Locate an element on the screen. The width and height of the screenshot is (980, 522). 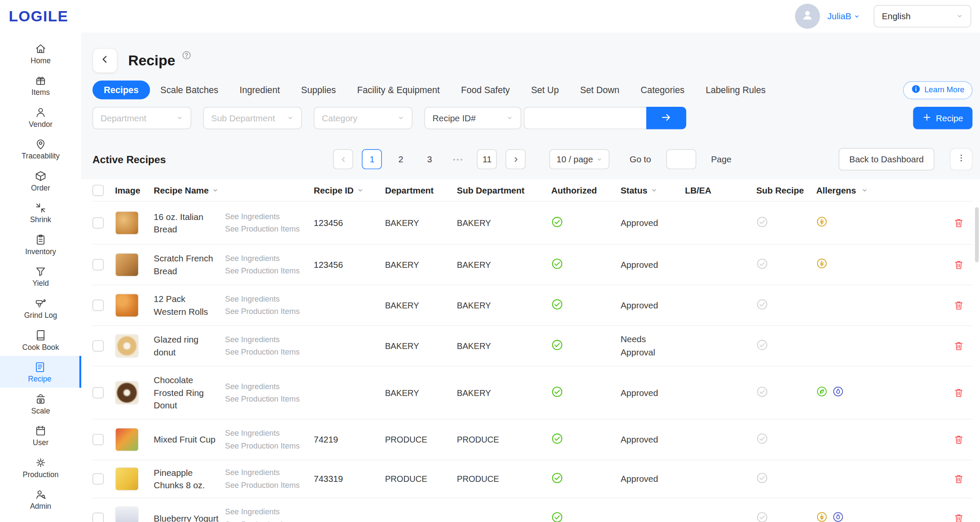
page-size-select: 10 / page is located at coordinates (579, 159).